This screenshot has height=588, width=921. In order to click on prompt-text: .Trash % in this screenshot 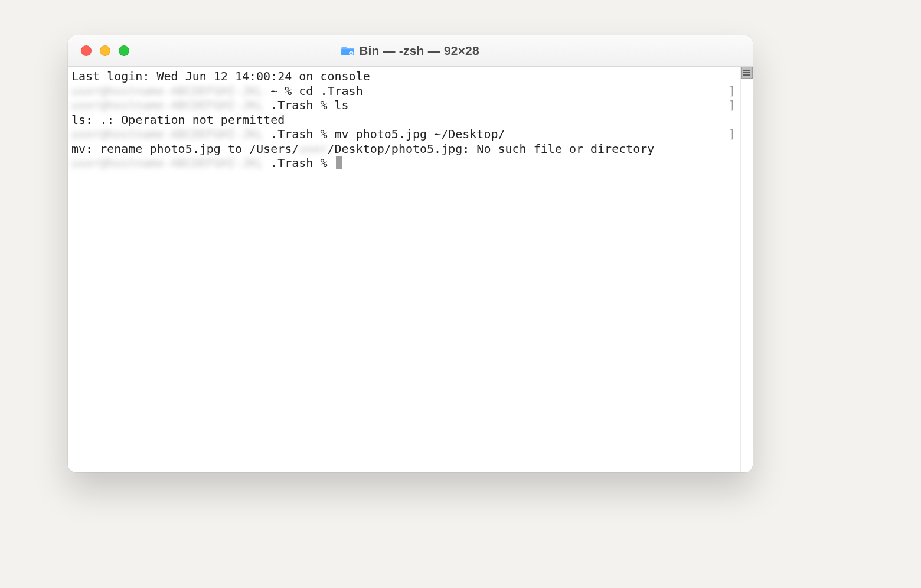, I will do `click(299, 163)`.